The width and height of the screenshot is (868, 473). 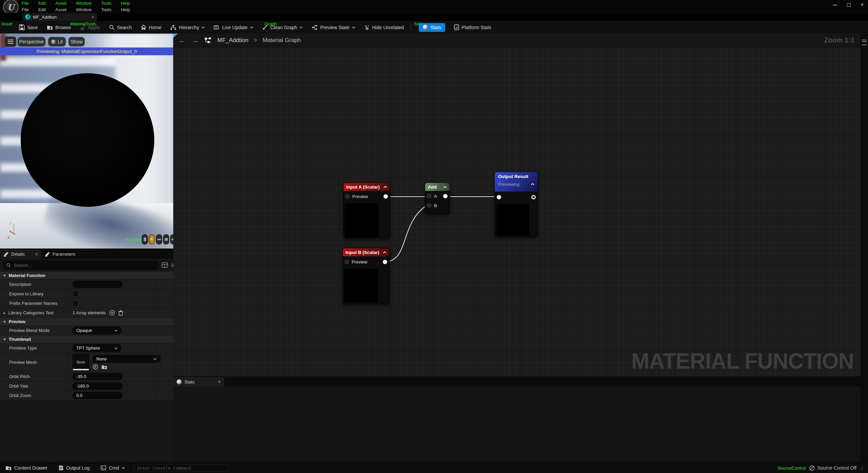 What do you see at coordinates (145, 239) in the screenshot?
I see `shape-cylinder-button` at bounding box center [145, 239].